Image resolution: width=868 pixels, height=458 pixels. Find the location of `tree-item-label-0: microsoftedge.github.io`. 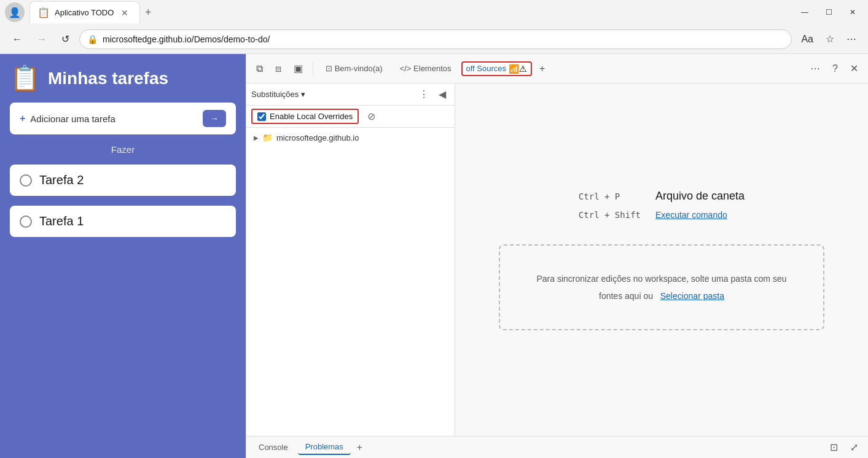

tree-item-label-0: microsoftedge.github.io is located at coordinates (318, 138).